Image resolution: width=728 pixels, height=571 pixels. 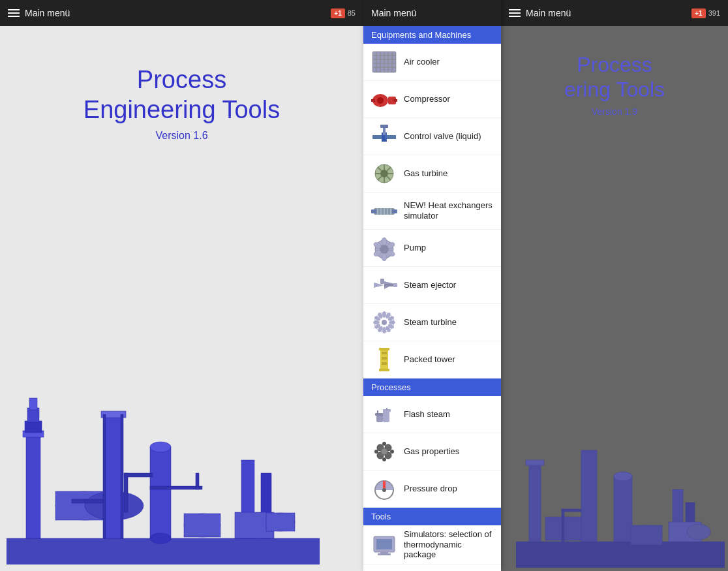 I want to click on left-topbar: Main menü +1 85, so click(x=181, y=13).